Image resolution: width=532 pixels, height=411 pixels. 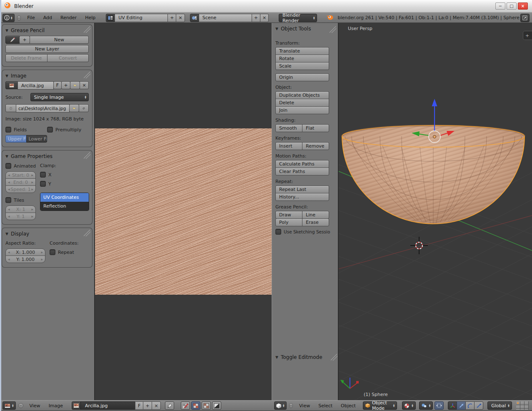 What do you see at coordinates (380, 406) in the screenshot?
I see `mode-select: Object Mode ▴▾` at bounding box center [380, 406].